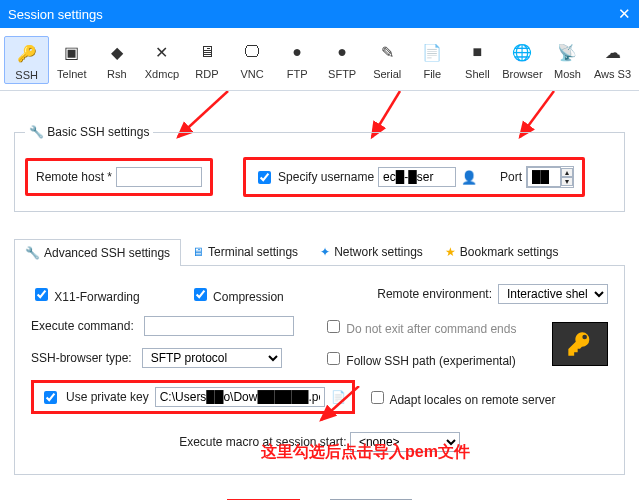 The width and height of the screenshot is (639, 500). What do you see at coordinates (252, 60) in the screenshot?
I see `session-type-vnc: 🖵VNC` at bounding box center [252, 60].